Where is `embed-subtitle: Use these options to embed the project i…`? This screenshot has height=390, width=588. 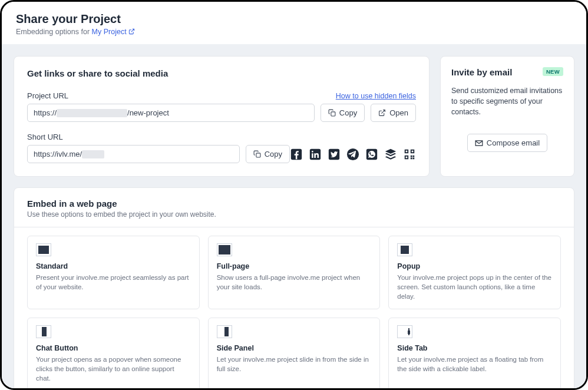
embed-subtitle: Use these options to embed the project i… is located at coordinates (294, 214).